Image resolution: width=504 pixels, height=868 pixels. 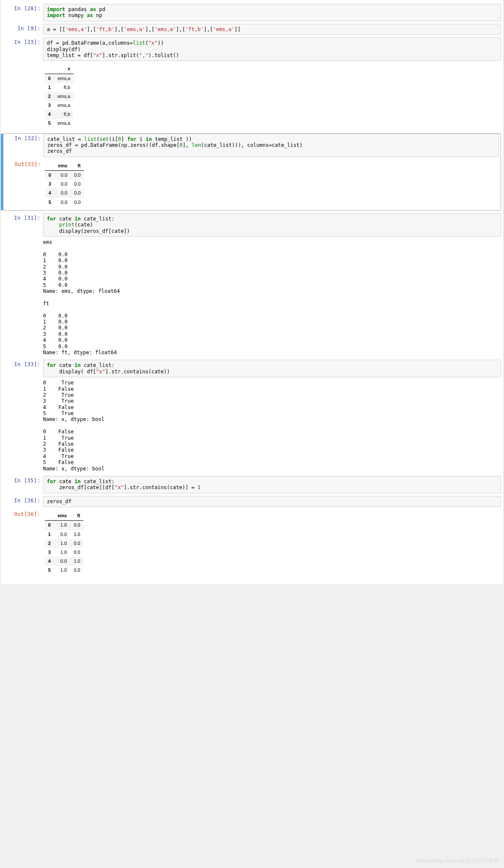 What do you see at coordinates (252, 172) in the screenshot?
I see `selected-cell-wrapper: In [32]: cate_list = list(set(i[0] for i…` at bounding box center [252, 172].